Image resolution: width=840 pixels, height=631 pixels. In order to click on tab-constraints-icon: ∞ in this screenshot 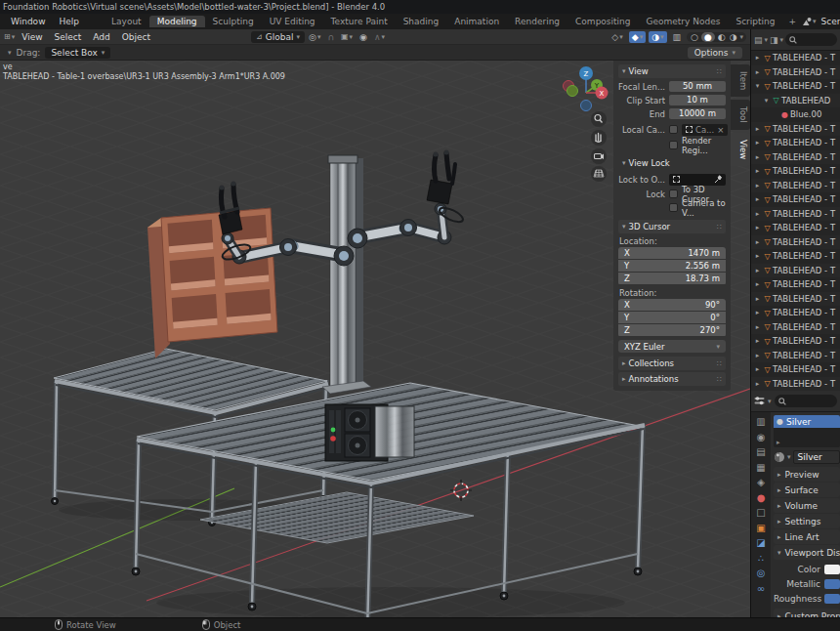, I will do `click(761, 589)`.